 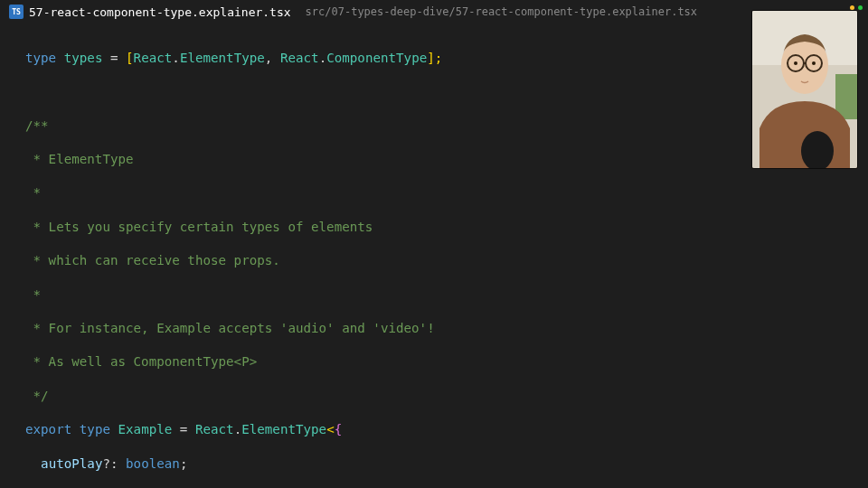 I want to click on code-line: * Lets you specify certain types of elem…, so click(x=447, y=228).